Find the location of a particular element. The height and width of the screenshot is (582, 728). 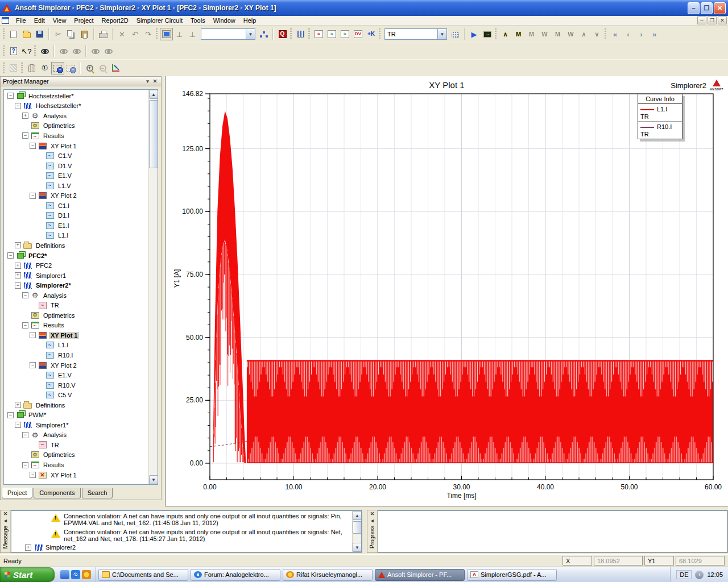

message-collapse-icon: ◂ is located at coordinates (6, 521).